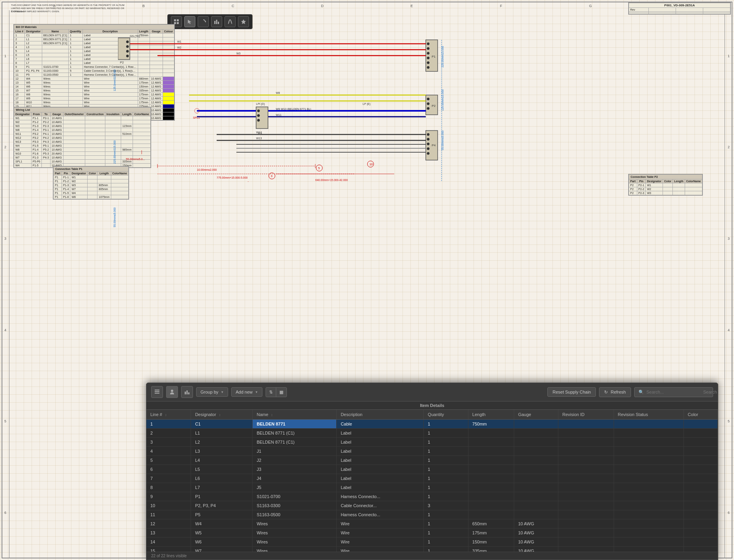 This screenshot has height=560, width=734. What do you see at coordinates (380, 433) in the screenshot?
I see `cell-description: Label` at bounding box center [380, 433].